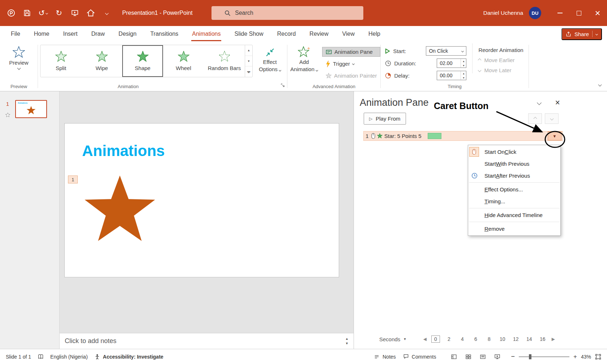 This screenshot has width=607, height=364. Describe the element at coordinates (598, 357) in the screenshot. I see `fit-to-window-icon` at that location.